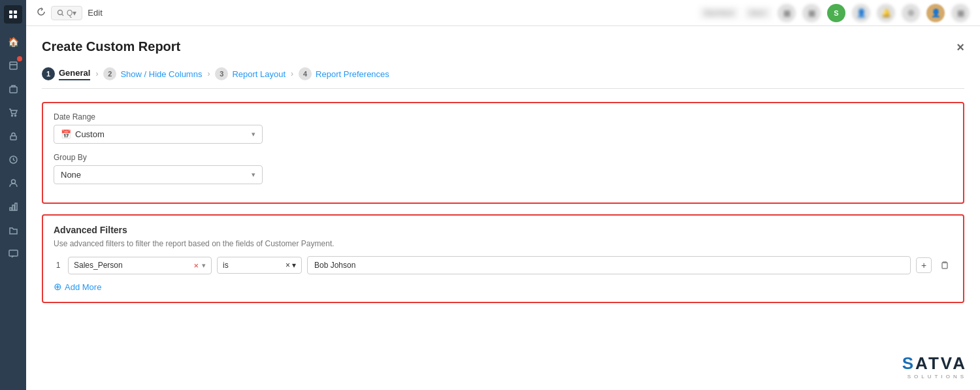 This screenshot has width=980, height=390. Describe the element at coordinates (111, 47) in the screenshot. I see `page-title: Create Custom Report` at that location.